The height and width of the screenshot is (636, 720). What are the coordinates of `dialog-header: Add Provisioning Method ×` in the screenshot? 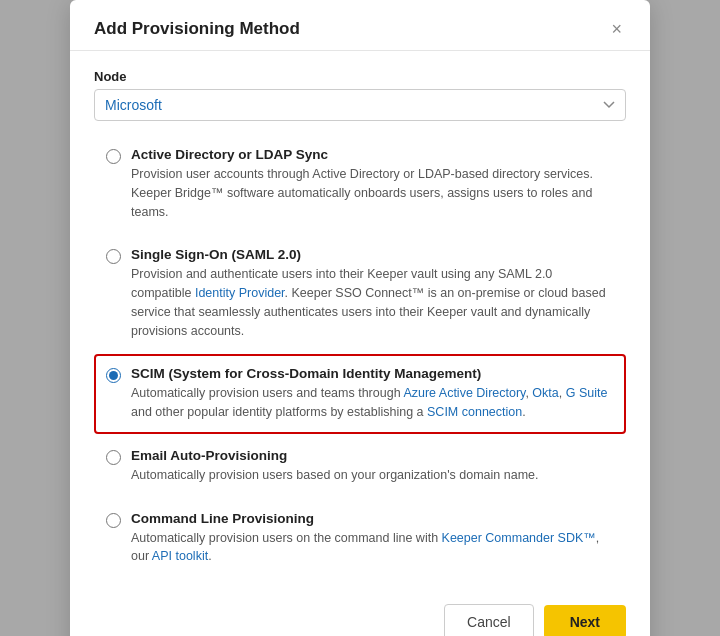 It's located at (360, 26).